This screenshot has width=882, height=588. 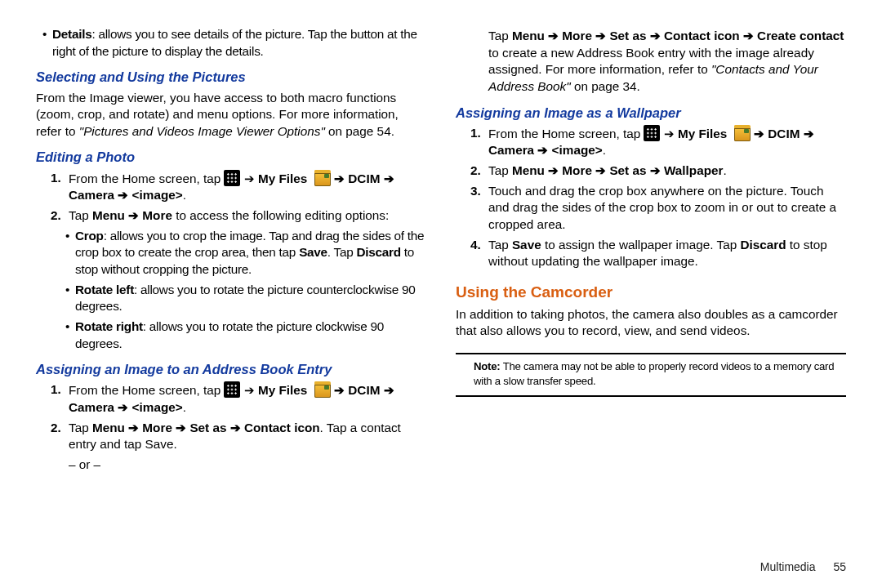 What do you see at coordinates (500, 36) in the screenshot?
I see `top-a: Tap` at bounding box center [500, 36].